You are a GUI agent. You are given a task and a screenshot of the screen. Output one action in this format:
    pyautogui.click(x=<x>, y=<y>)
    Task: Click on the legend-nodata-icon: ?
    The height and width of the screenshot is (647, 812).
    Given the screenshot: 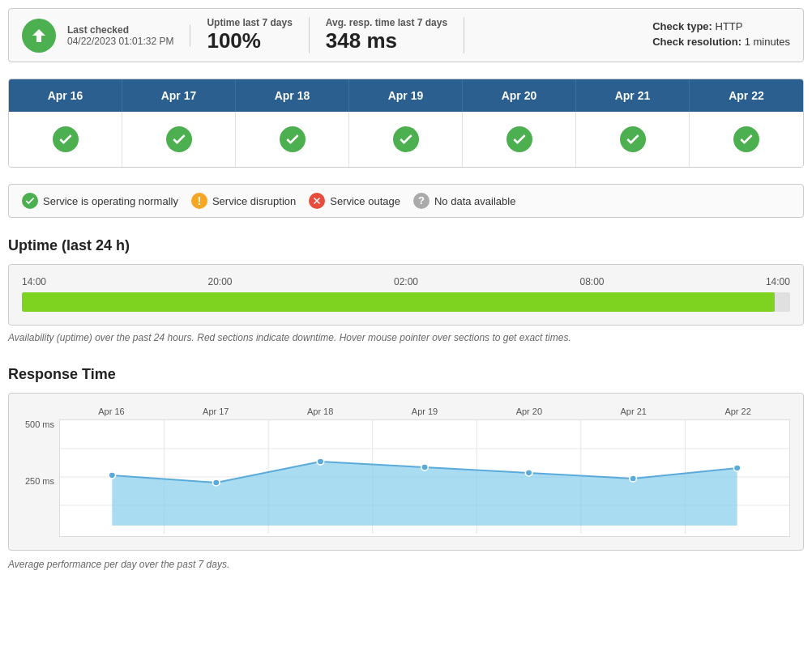 What is the action you would take?
    pyautogui.click(x=421, y=201)
    